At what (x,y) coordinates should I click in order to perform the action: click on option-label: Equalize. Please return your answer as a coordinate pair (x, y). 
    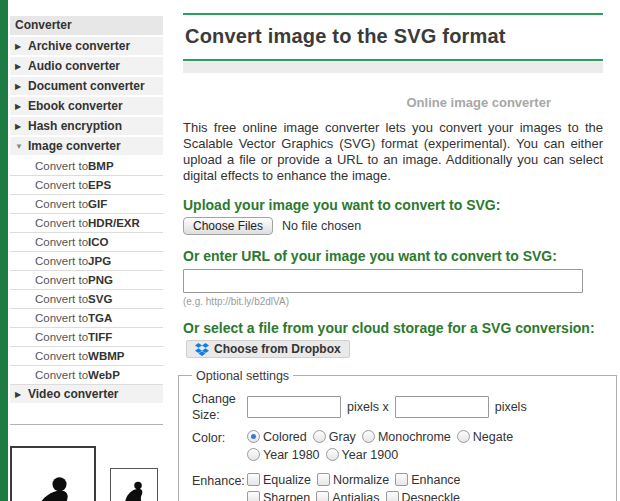
    Looking at the image, I should click on (287, 480).